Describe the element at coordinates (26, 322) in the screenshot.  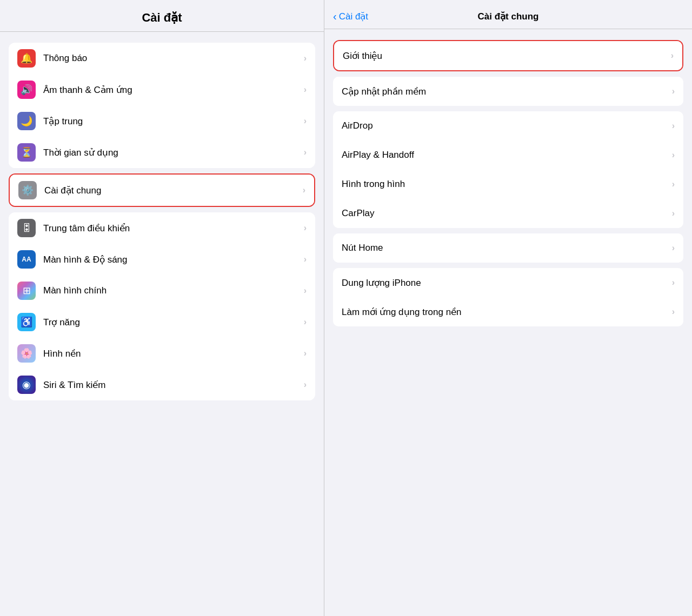
I see `tro-nang-icon: ♿` at that location.